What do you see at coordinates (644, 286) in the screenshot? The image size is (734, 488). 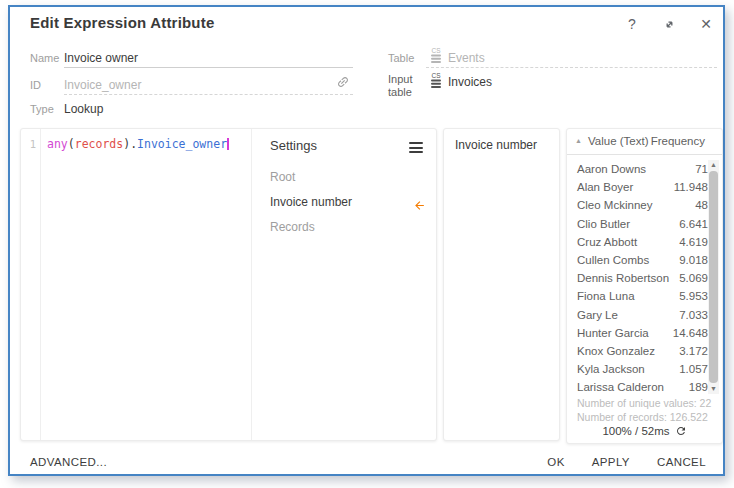 I see `values-card: ▲ Value (Text) Frequency Aaron Downs71Al…` at bounding box center [644, 286].